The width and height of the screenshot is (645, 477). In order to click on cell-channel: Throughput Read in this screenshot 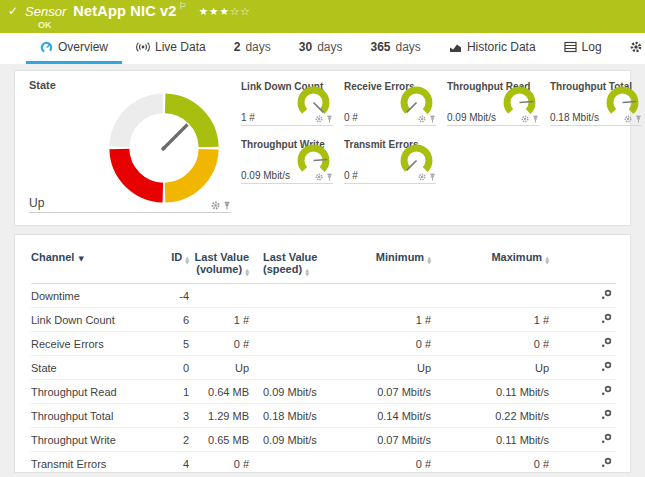, I will do `click(96, 392)`.